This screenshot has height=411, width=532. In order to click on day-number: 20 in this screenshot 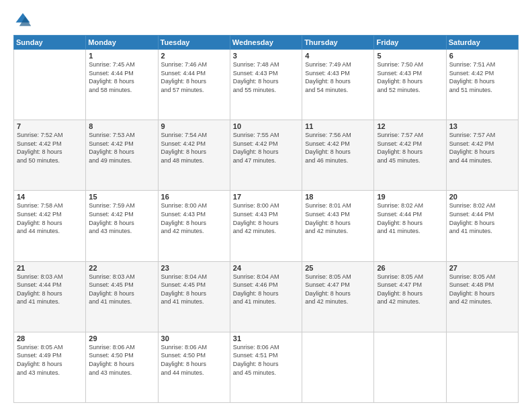, I will do `click(482, 197)`.